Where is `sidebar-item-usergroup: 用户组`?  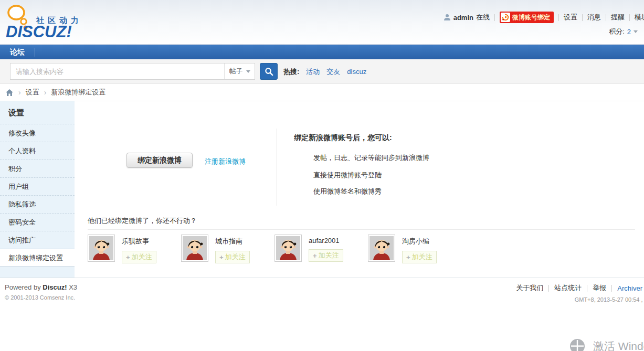
sidebar-item-usergroup: 用户组 is located at coordinates (37, 186).